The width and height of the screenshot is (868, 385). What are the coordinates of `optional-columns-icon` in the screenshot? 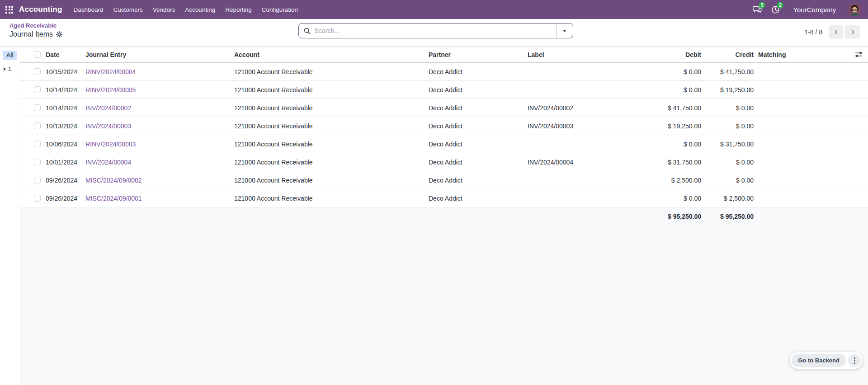 It's located at (859, 54).